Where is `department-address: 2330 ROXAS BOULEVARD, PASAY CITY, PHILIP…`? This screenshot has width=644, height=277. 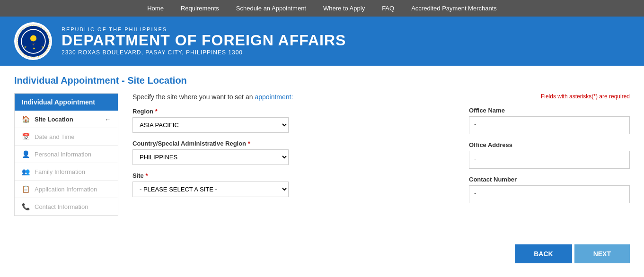
department-address: 2330 ROXAS BOULEVARD, PASAY CITY, PHILIP… is located at coordinates (203, 52).